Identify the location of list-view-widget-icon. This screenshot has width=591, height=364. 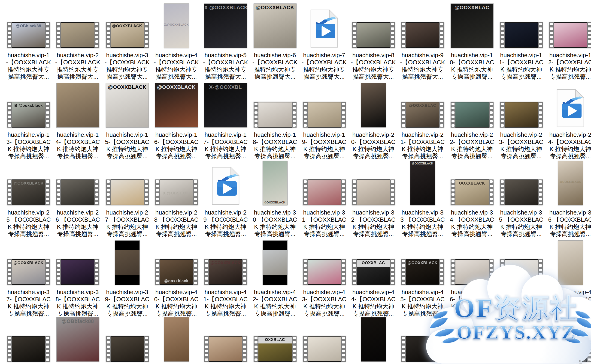
(585, 362).